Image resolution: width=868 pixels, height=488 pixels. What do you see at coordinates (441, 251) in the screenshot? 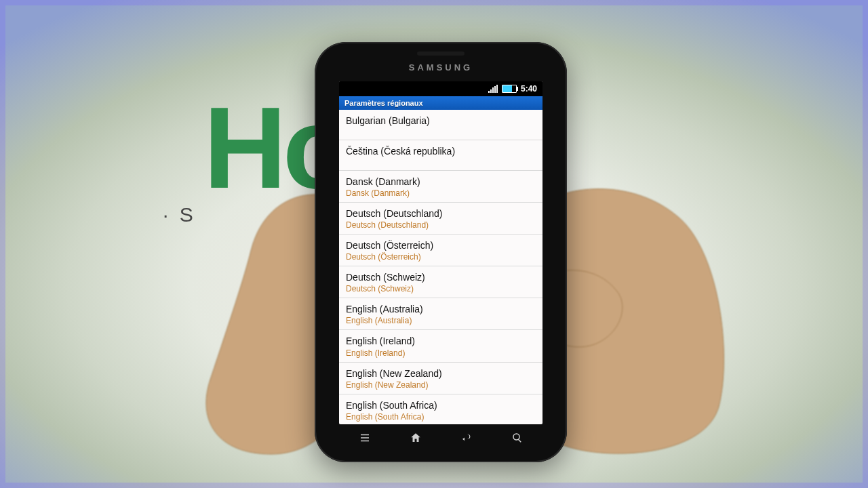
I see `list-item: Deutsch (Österreich)Deutsch (Österreich)` at bounding box center [441, 251].